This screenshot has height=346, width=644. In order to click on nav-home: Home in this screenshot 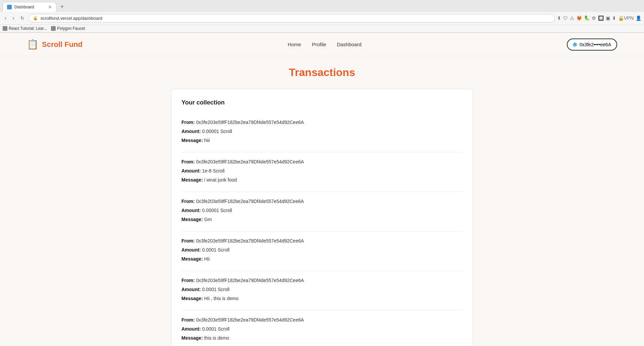, I will do `click(294, 44)`.